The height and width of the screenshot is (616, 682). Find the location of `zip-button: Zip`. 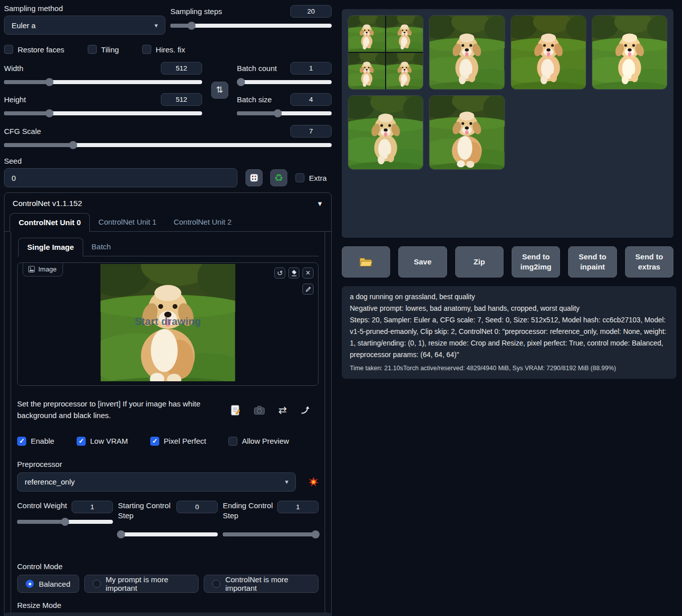

zip-button: Zip is located at coordinates (479, 262).